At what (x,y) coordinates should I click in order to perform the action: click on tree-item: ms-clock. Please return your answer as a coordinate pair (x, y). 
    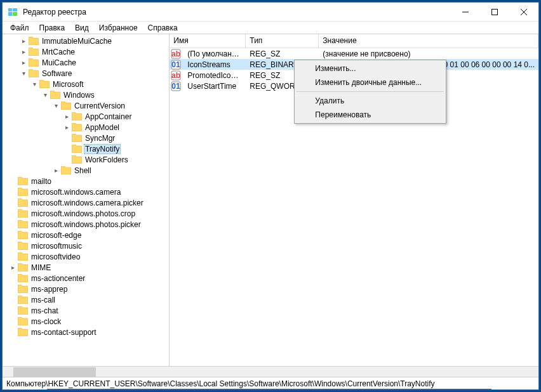
    Looking at the image, I should click on (86, 321).